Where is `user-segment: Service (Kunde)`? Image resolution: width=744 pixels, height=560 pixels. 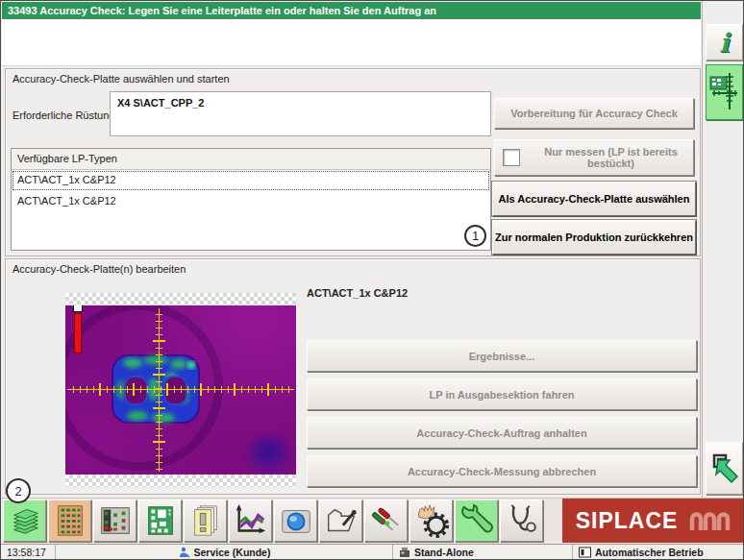
user-segment: Service (Kunde) is located at coordinates (225, 552).